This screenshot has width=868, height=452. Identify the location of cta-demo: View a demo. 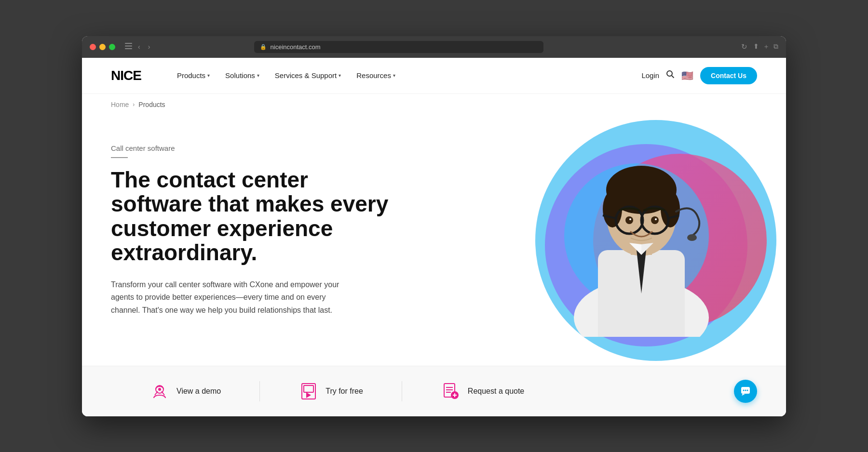
(185, 391).